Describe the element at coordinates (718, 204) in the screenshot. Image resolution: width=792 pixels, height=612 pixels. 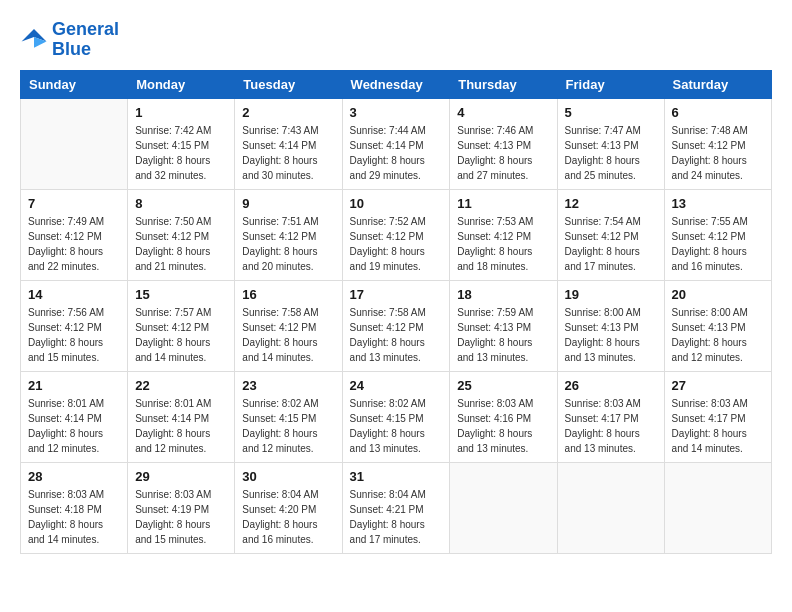
I see `day-number: 13` at that location.